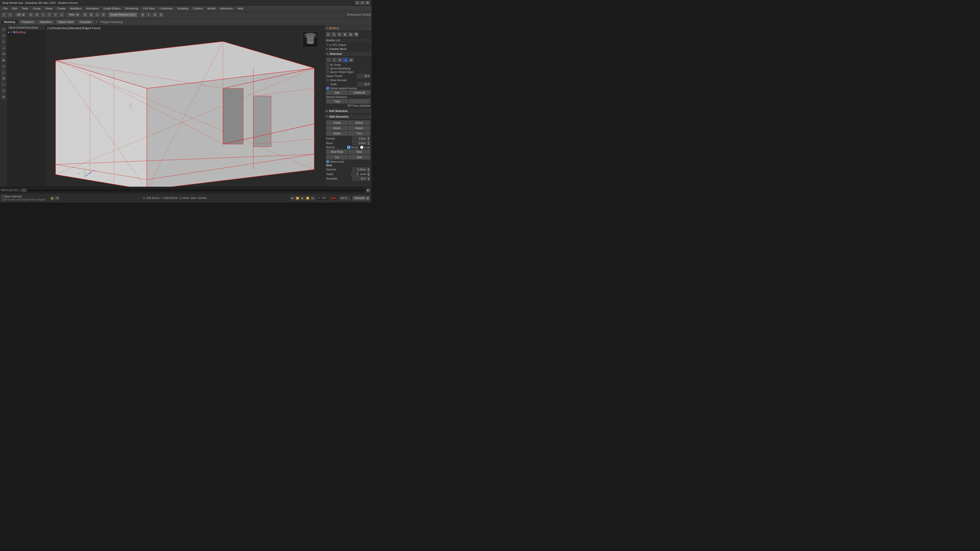 The image size is (980, 551). Describe the element at coordinates (369, 168) in the screenshot. I see `weld-selected-up: ▲` at that location.